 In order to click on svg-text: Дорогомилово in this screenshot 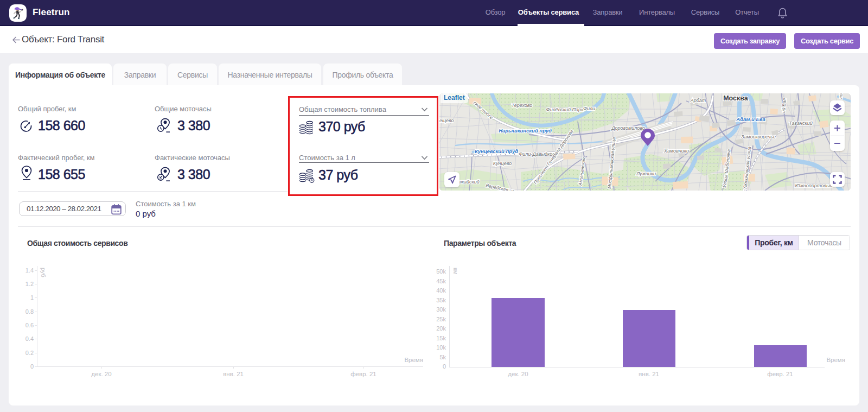, I will do `click(628, 128)`.